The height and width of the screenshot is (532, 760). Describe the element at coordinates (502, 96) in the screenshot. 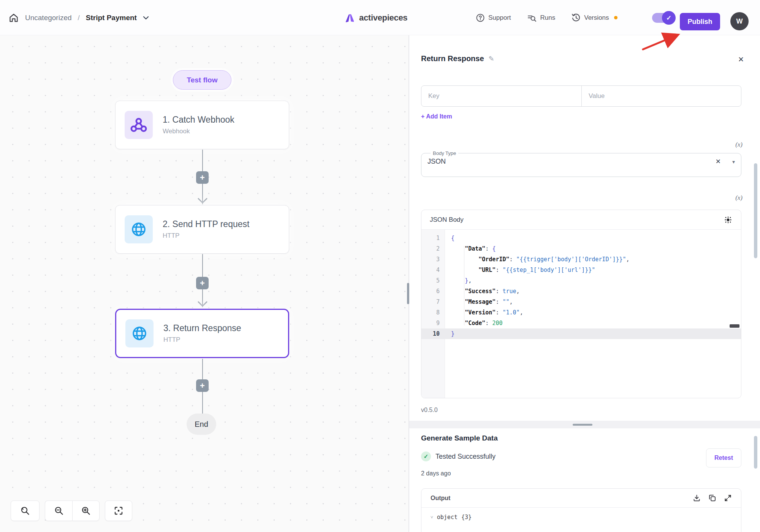

I see `key-input` at that location.